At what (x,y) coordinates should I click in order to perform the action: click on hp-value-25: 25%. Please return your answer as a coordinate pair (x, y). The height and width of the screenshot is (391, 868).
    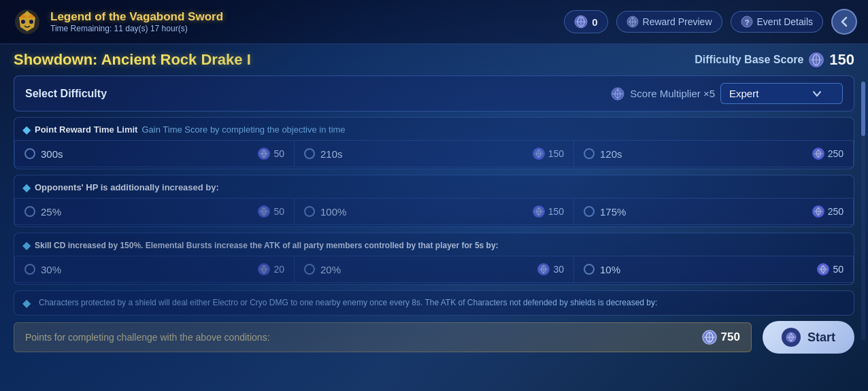
    Looking at the image, I should click on (51, 212).